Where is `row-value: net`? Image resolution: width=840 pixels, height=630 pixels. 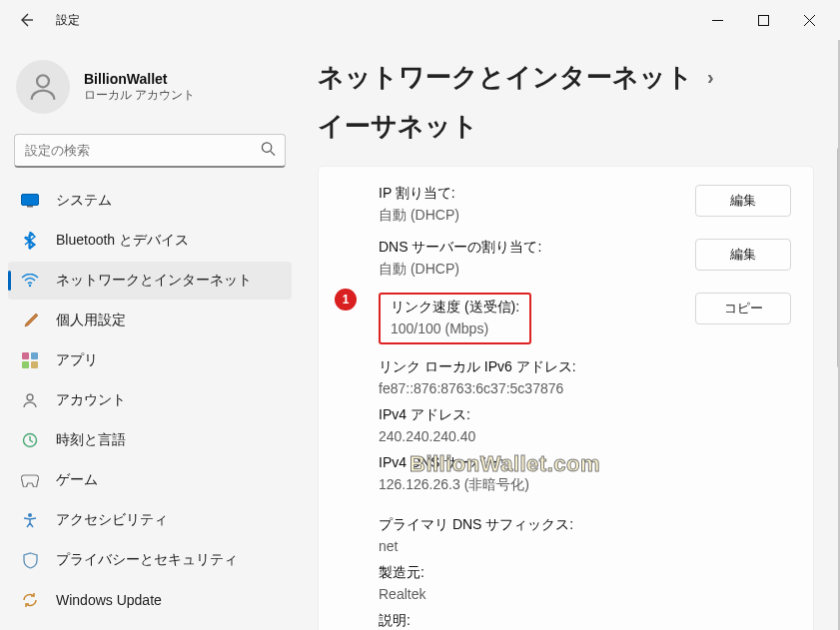
row-value: net is located at coordinates (585, 546).